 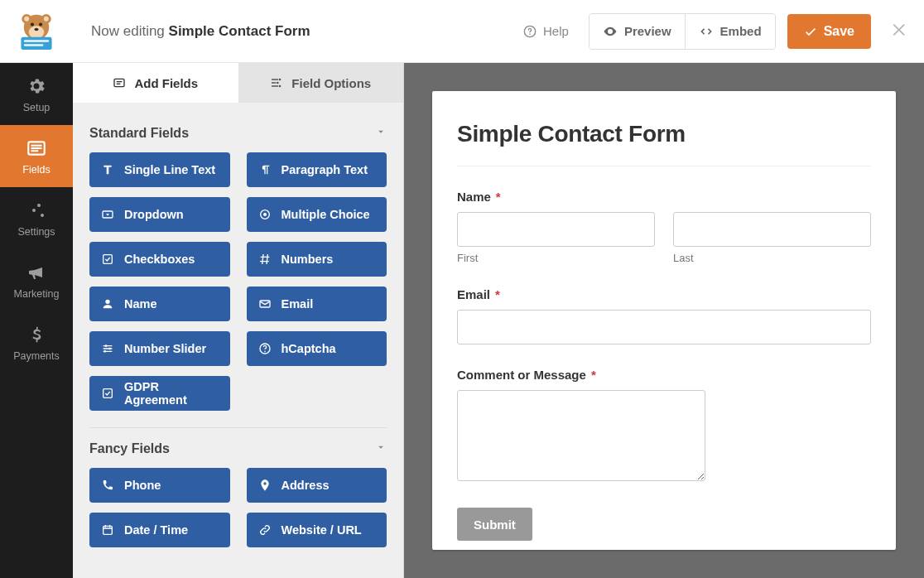 What do you see at coordinates (474, 295) in the screenshot?
I see `label-text: Email` at bounding box center [474, 295].